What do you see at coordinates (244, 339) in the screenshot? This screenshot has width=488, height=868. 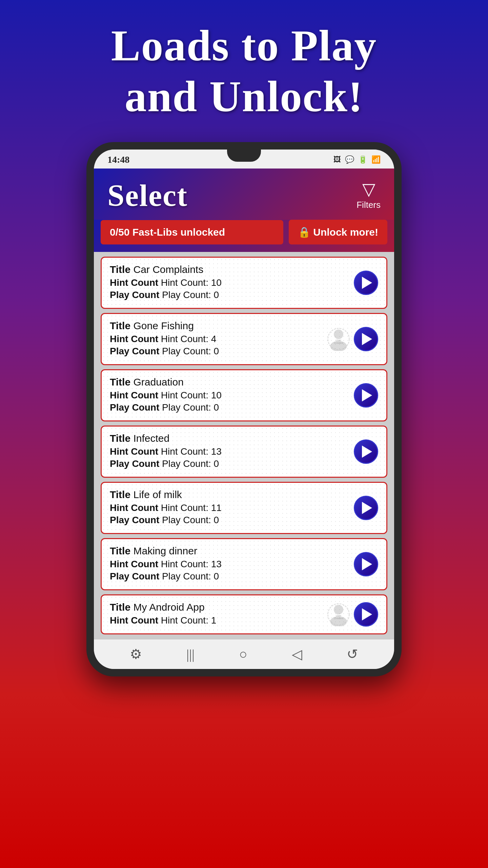 I see `list-item: Title Gone FishingHint Count Hint Count:…` at bounding box center [244, 339].